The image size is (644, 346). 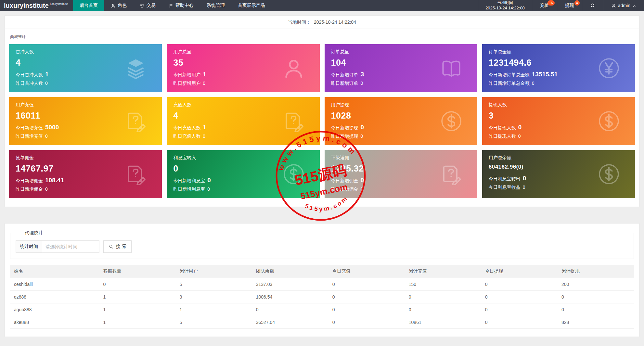 I want to click on table-cell: 3, so click(x=214, y=297).